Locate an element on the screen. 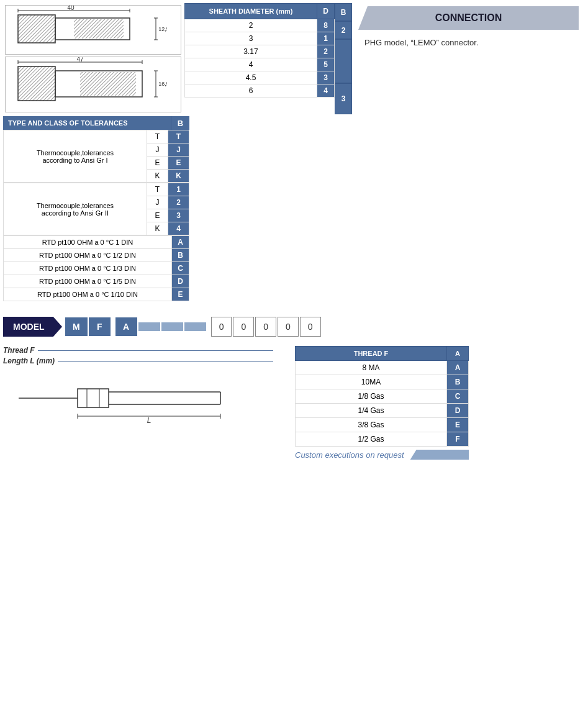  table-row: RTD pt100 OHM a 0 °C 1/10 DIN E is located at coordinates (97, 294).